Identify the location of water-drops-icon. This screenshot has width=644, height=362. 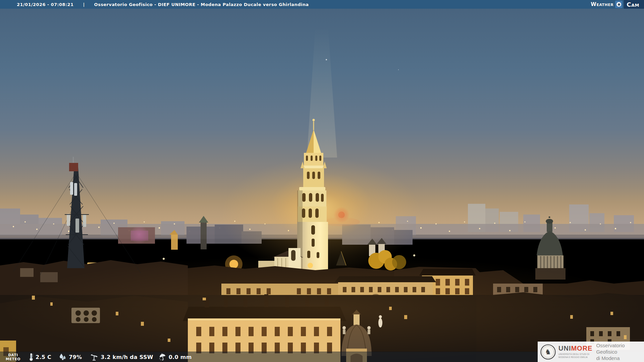
(63, 357).